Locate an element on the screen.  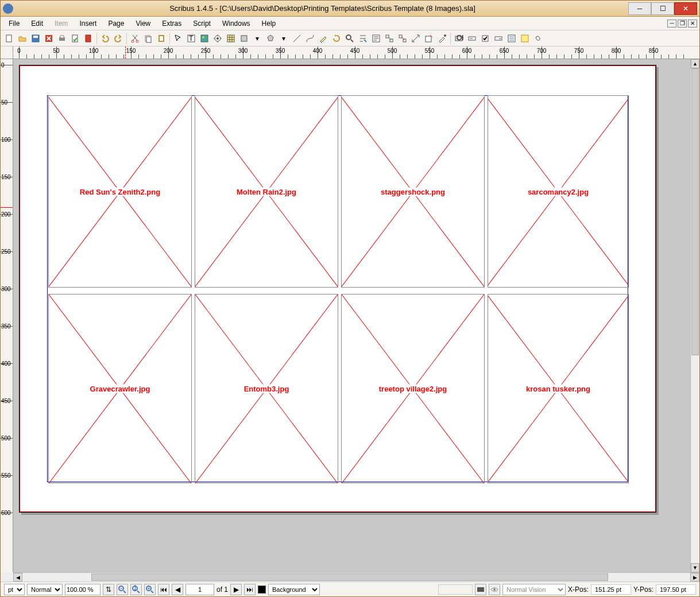
render-frame-icon is located at coordinates (218, 38).